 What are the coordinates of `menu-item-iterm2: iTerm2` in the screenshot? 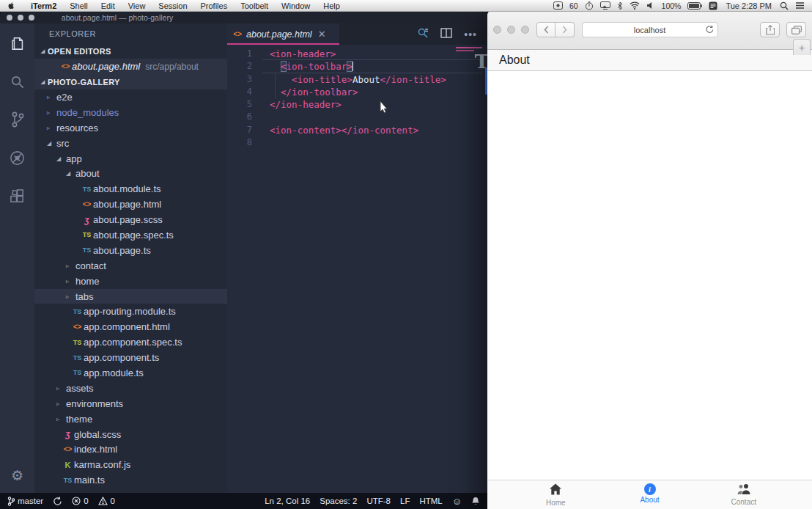 It's located at (44, 6).